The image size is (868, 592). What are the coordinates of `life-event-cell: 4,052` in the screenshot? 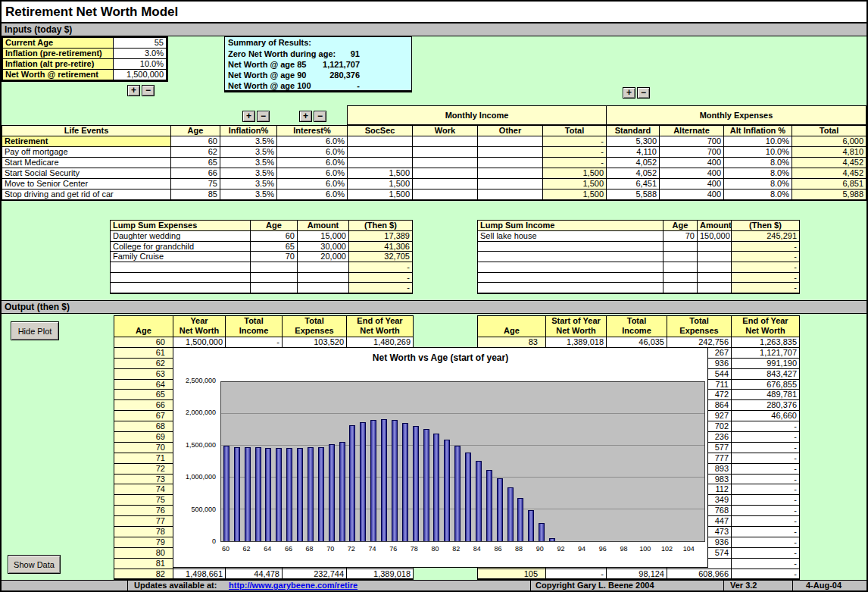 It's located at (633, 163).